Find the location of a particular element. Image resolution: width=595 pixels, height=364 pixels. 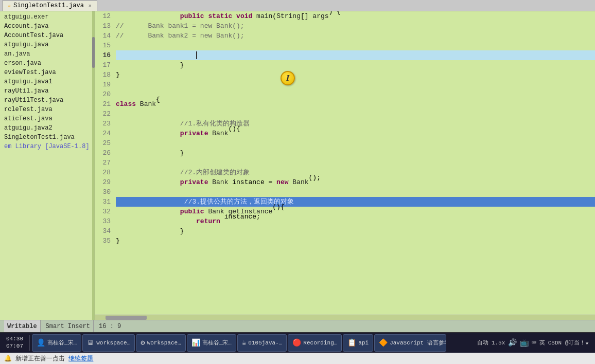

sidebar-item-accounttest-java: AccountTest.java is located at coordinates (47, 35).